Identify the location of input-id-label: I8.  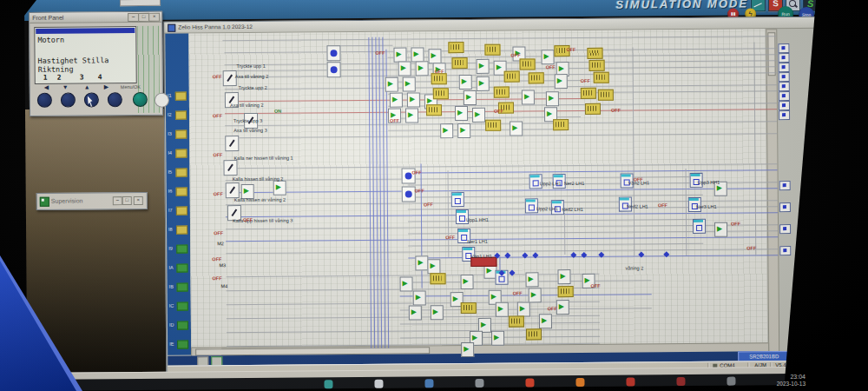
(170, 230).